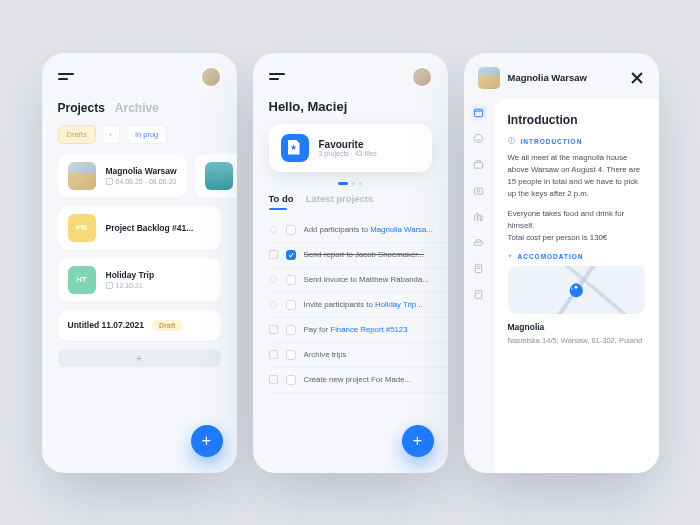 The image size is (700, 525). Describe the element at coordinates (142, 171) in the screenshot. I see `project-title: Magnolia Warsaw` at that location.